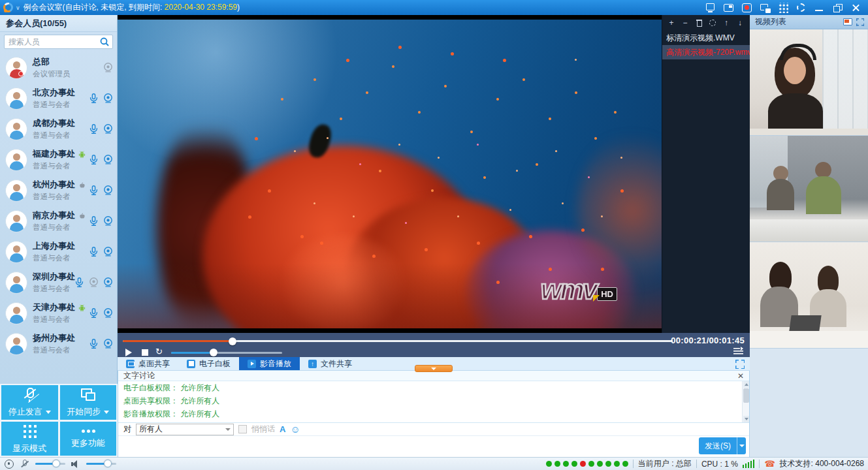 This screenshot has width=868, height=470. Describe the element at coordinates (59, 159) in the screenshot. I see `participant-row: 福建办事处 普通与会者` at that location.